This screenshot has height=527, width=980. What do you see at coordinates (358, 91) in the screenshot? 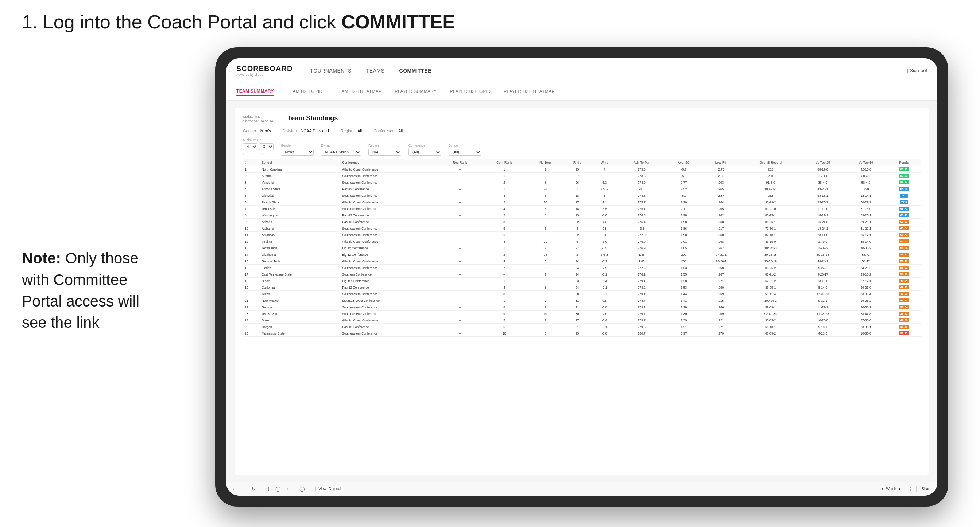
I see `sub-nav-team-h2h-heatmap: TEAM H2H HEATMAP` at bounding box center [358, 91].